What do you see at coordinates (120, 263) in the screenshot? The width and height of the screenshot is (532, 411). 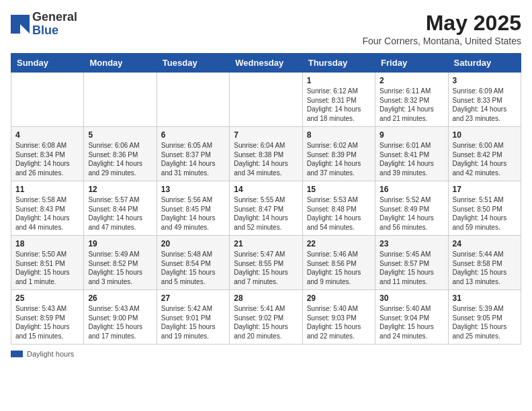 I see `calendar-cell: 19Sunrise: 5:49 AMSunset: 8:52 PMDayligh…` at bounding box center [120, 263].